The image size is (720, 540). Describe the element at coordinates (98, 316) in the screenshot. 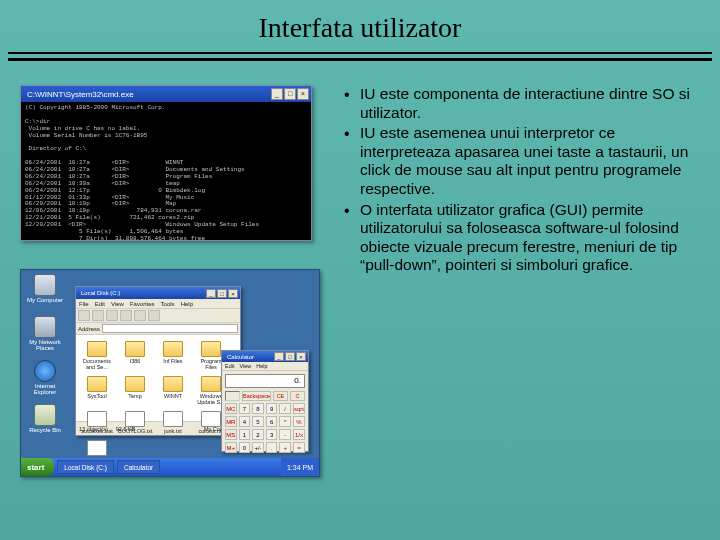

I see `forward-button` at that location.